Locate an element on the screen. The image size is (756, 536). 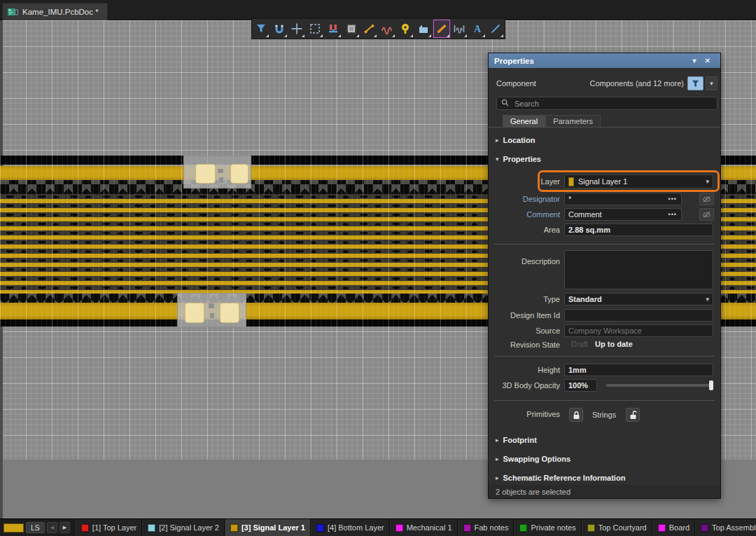
section-schematic-reference: ▸ Schematic Reference Information is located at coordinates (560, 478).